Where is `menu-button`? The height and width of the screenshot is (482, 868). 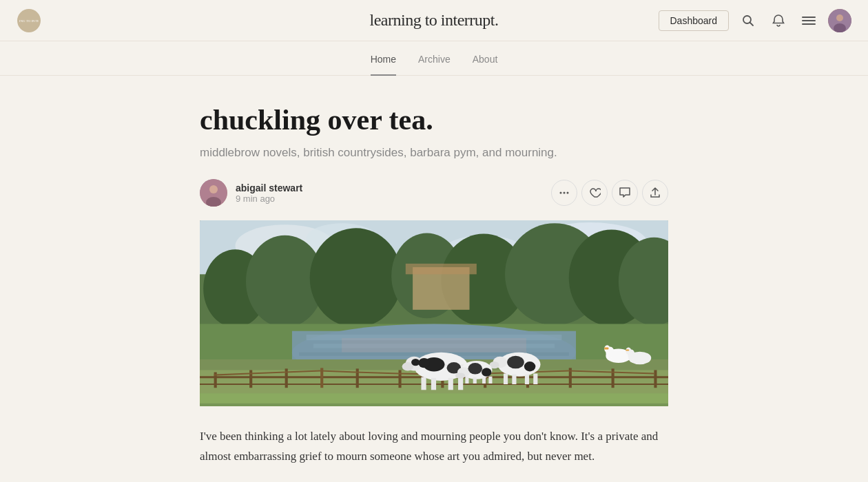
menu-button is located at coordinates (809, 21).